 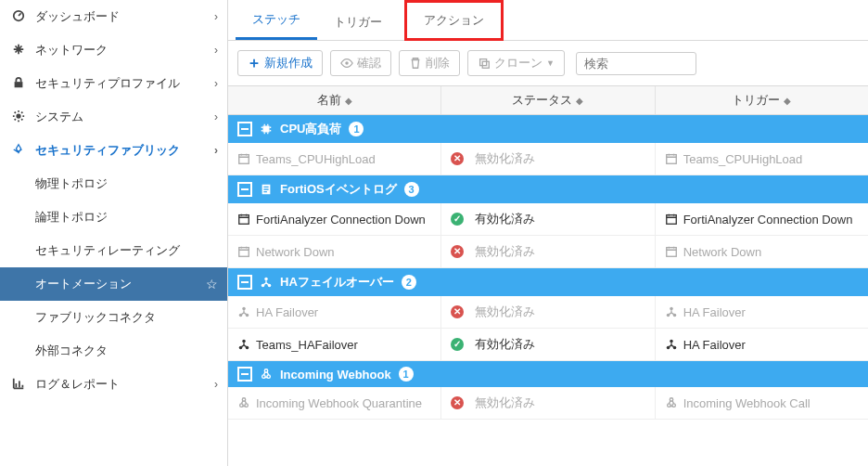 I want to click on group-header: FortiOSイベントログ 3, so click(x=548, y=189).